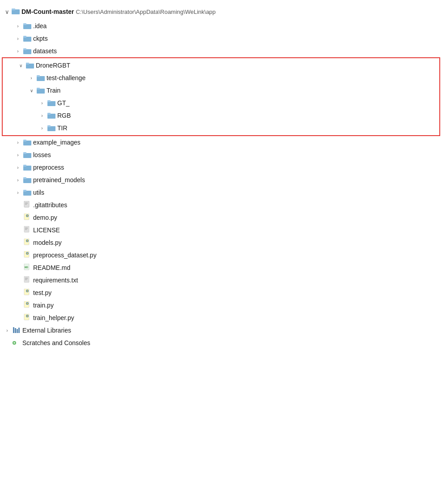 This screenshot has width=442, height=504. Describe the element at coordinates (18, 192) in the screenshot. I see `chevron-utils: ›` at that location.